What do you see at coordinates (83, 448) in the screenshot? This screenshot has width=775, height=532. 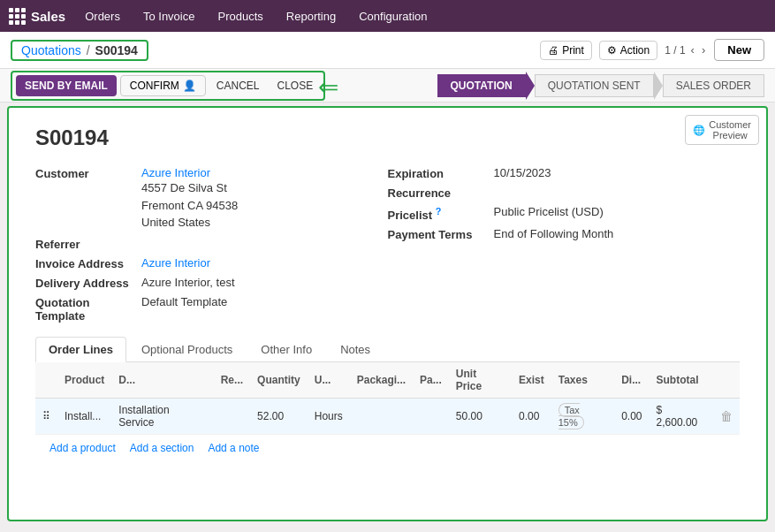 I see `add-product-link: Add a product` at bounding box center [83, 448].